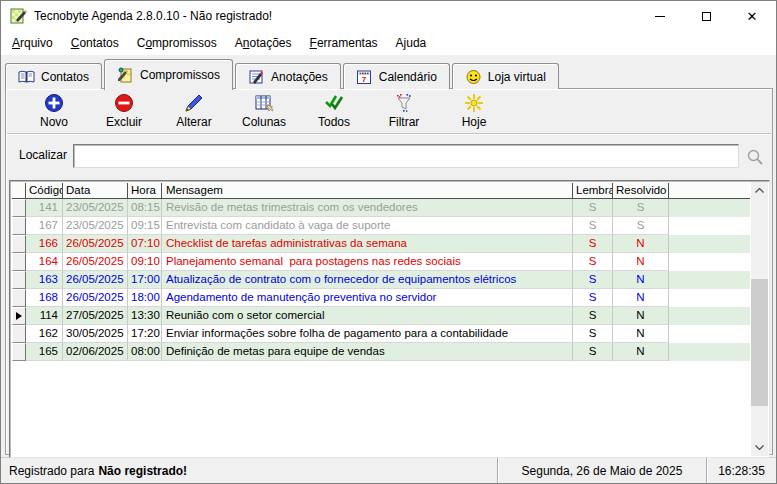 This screenshot has width=777, height=484. What do you see at coordinates (408, 77) in the screenshot?
I see `tab-label: Calendário` at bounding box center [408, 77].